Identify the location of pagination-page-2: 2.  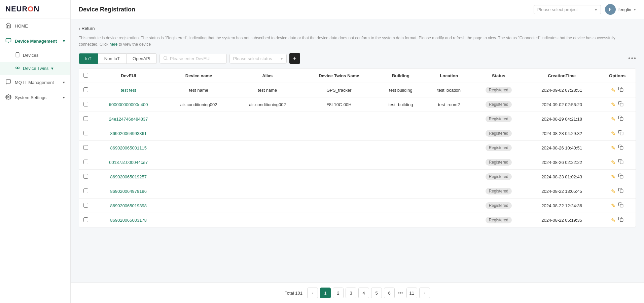
(338, 293).